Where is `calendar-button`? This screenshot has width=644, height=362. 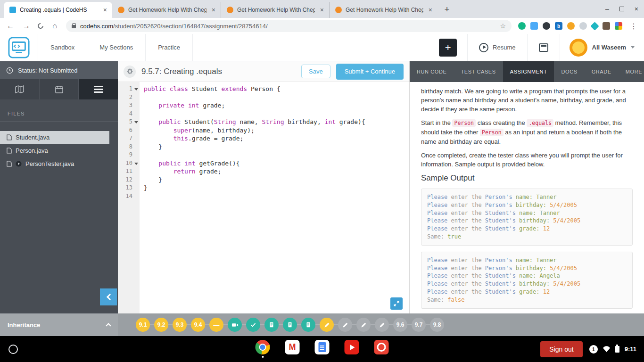
calendar-button is located at coordinates (543, 47).